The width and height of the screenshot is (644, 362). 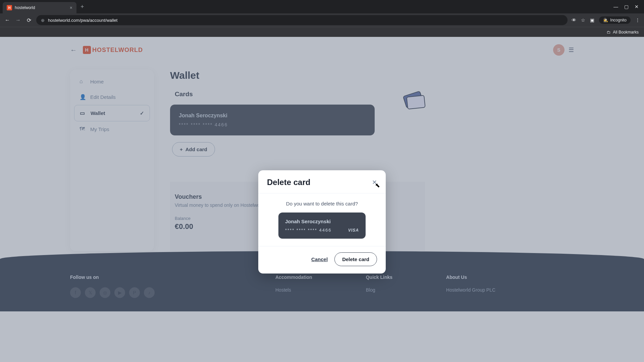 I want to click on bookmarks-bar: 🗀 All Bookmarks, so click(x=322, y=32).